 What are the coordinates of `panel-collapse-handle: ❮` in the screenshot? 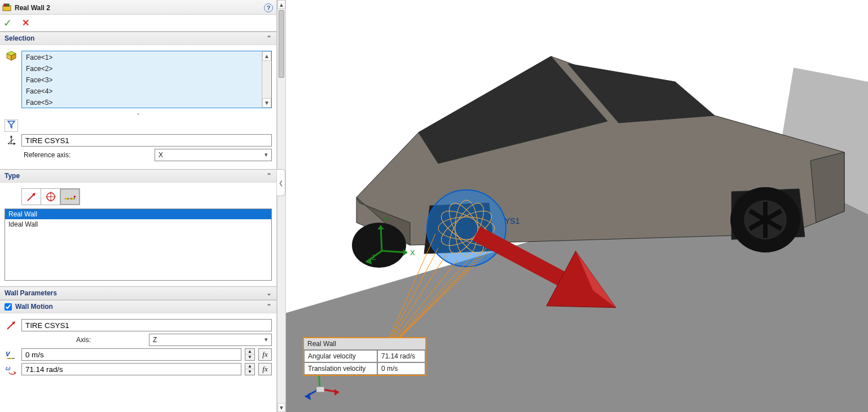 It's located at (281, 183).